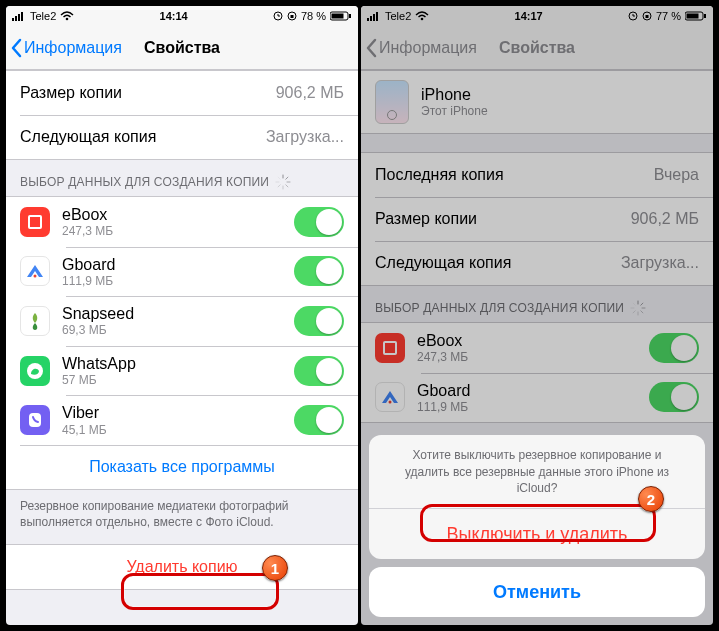 Image resolution: width=719 pixels, height=631 pixels. What do you see at coordinates (99, 380) in the screenshot?
I see `app-size: 57 МБ` at bounding box center [99, 380].